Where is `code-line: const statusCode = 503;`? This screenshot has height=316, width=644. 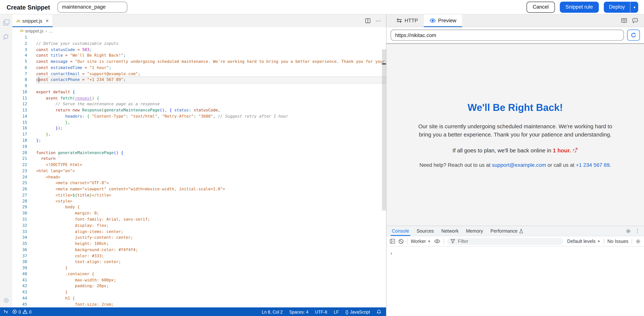 code-line: const statusCode = 503; is located at coordinates (211, 50).